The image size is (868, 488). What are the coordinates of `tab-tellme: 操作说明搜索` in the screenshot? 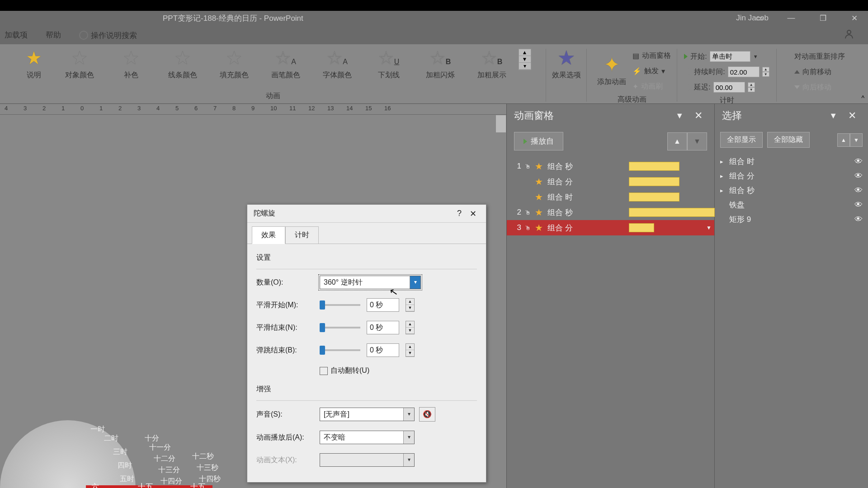 It's located at (108, 35).